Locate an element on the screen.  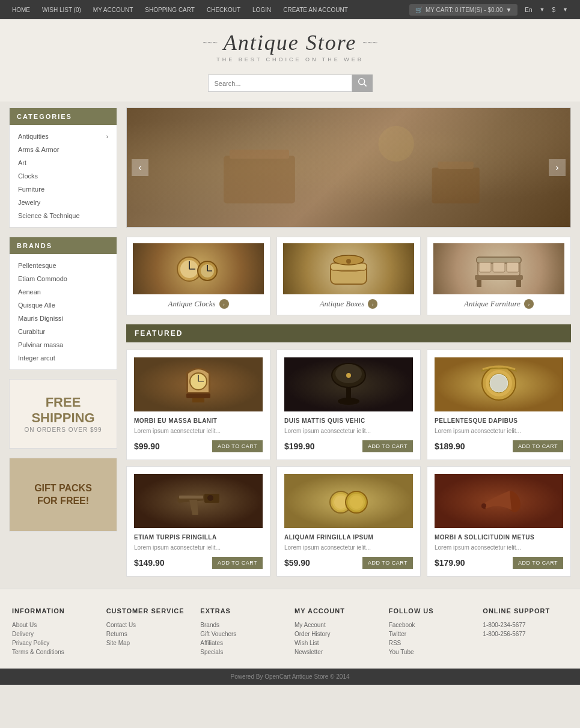
search-button is located at coordinates (362, 83).